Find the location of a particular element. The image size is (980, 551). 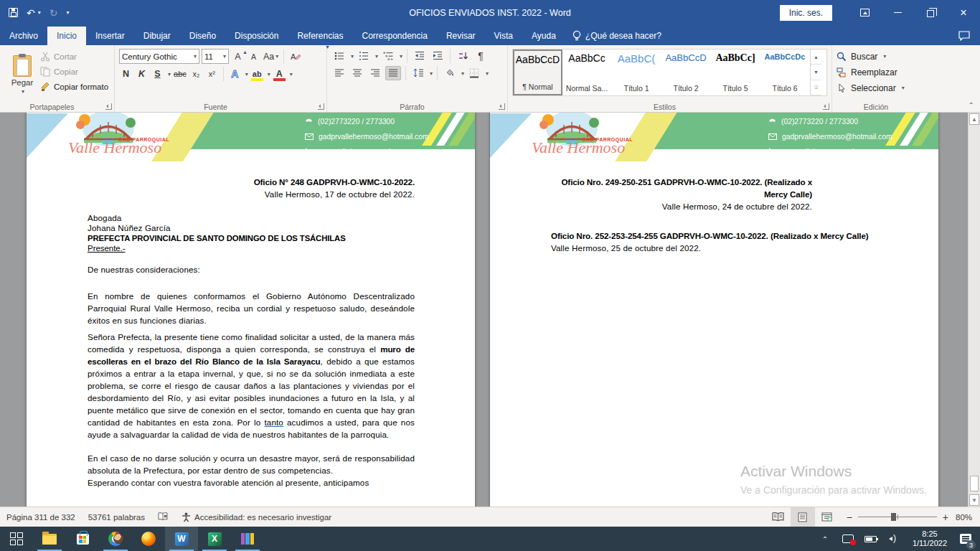

grow-font-button: A▲ is located at coordinates (238, 57).